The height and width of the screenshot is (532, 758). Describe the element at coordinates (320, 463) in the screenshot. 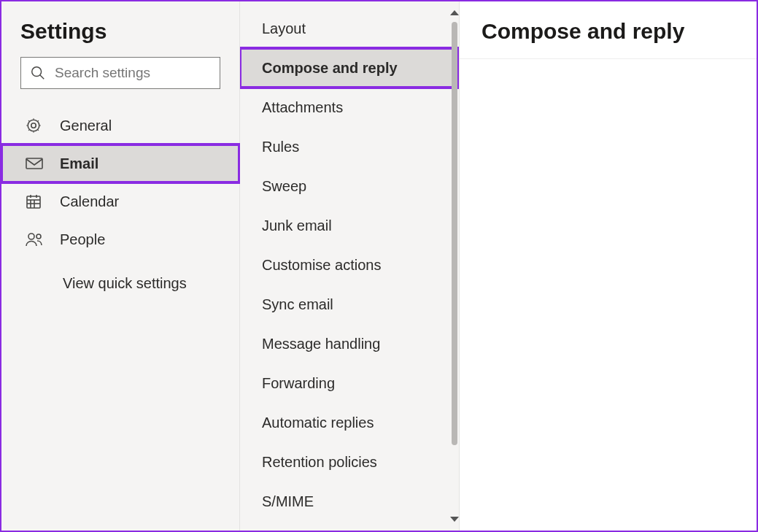

I see `subsetting-label: Retention policies` at that location.